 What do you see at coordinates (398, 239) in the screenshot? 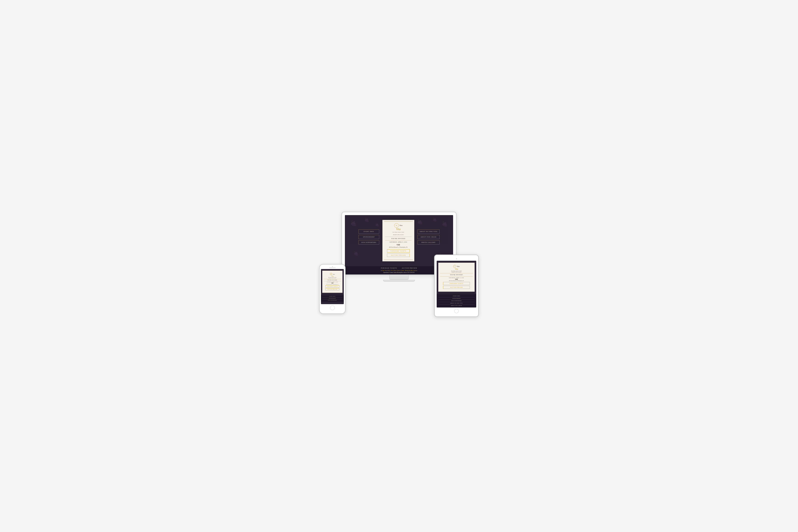
I see `card-invited: You're Invited!` at bounding box center [398, 239].